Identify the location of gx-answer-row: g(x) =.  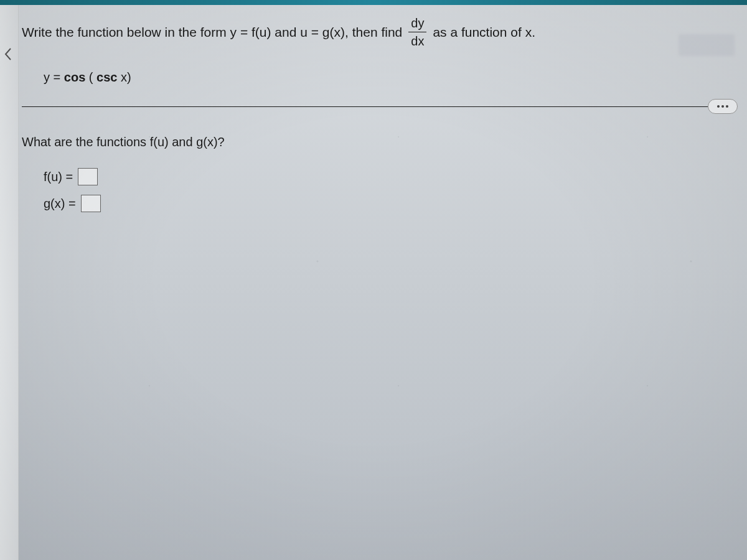
(389, 203).